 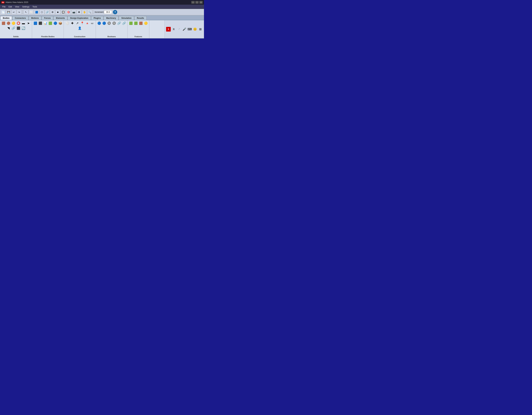 What do you see at coordinates (67, 23) in the screenshot?
I see `const-icon1: ⚪` at bounding box center [67, 23].